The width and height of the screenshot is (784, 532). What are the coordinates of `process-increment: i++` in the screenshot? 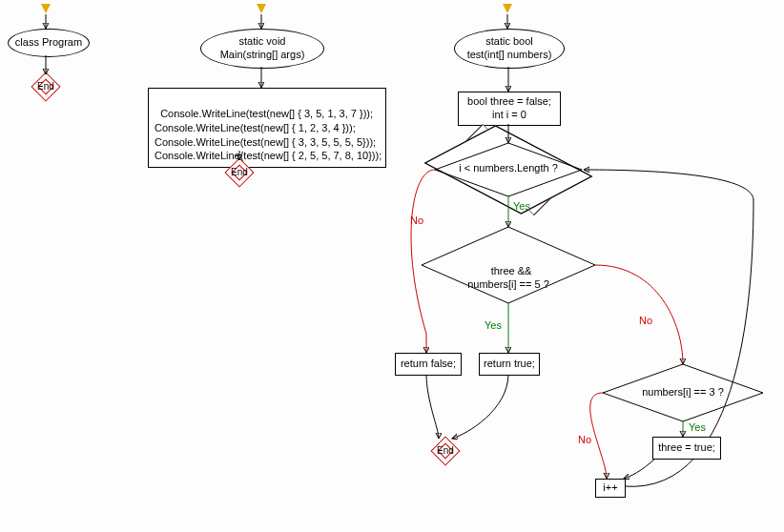 It's located at (610, 488).